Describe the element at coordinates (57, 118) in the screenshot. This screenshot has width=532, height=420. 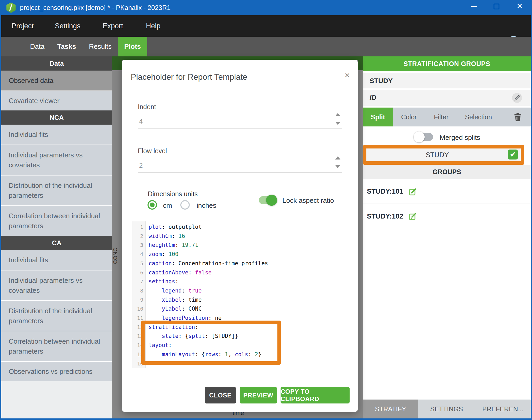
I see `sidebar-section-header-nca: NCA` at that location.